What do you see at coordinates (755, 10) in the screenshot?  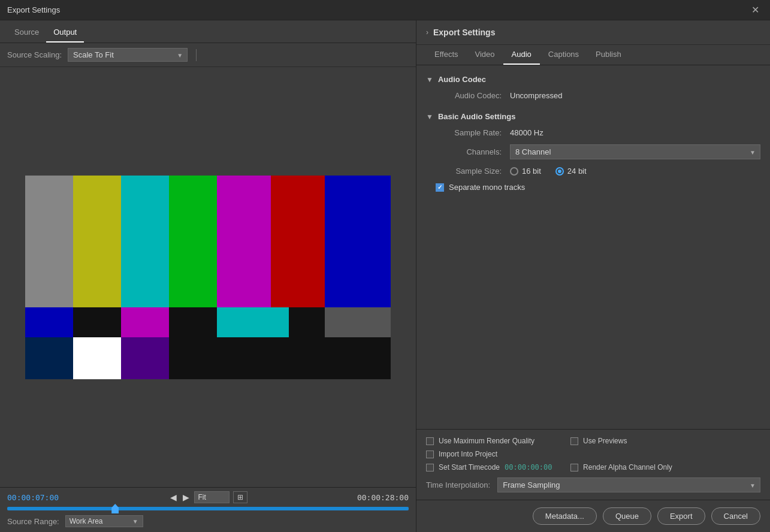 I see `close-button: ✕` at bounding box center [755, 10].